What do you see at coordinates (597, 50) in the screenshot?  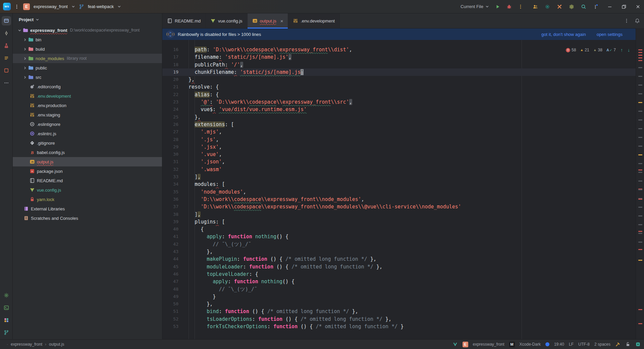 I see `inspections-widget: !58 ▲21 ▲38 A✓7 ↑ ↓` at bounding box center [597, 50].